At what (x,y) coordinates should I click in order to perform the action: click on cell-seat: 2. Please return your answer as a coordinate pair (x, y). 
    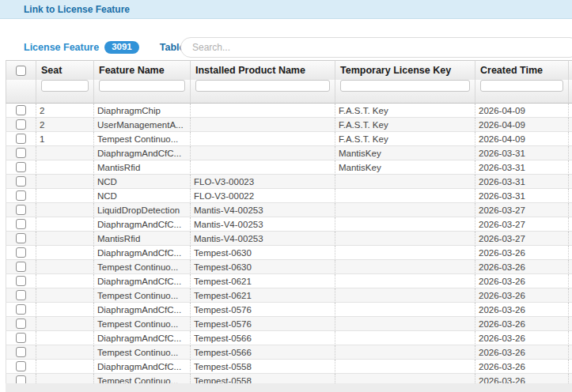
    Looking at the image, I should click on (65, 111).